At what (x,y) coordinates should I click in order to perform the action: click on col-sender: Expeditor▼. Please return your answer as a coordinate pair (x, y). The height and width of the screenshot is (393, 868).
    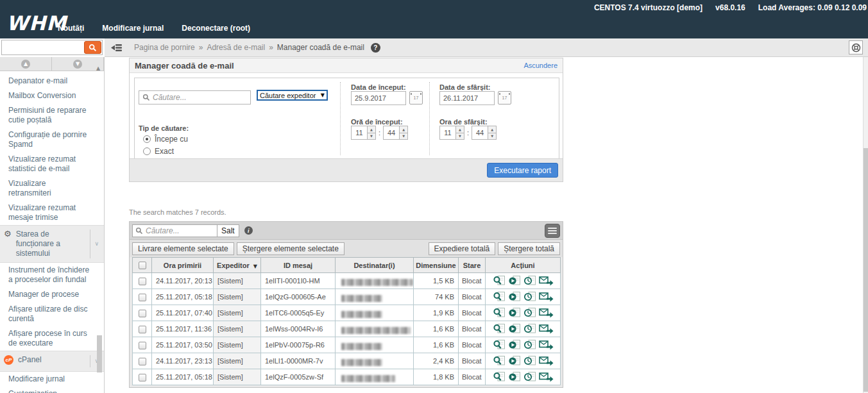
    Looking at the image, I should click on (237, 265).